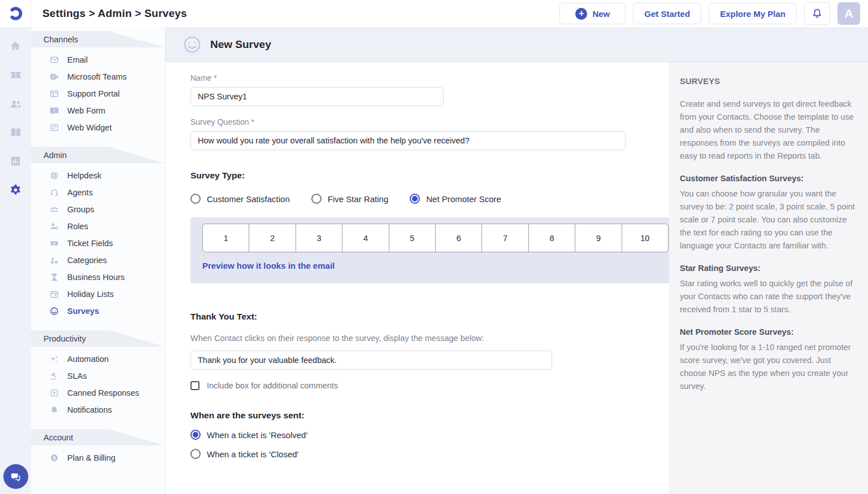  Describe the element at coordinates (517, 45) in the screenshot. I see `main-header: New Survey` at that location.